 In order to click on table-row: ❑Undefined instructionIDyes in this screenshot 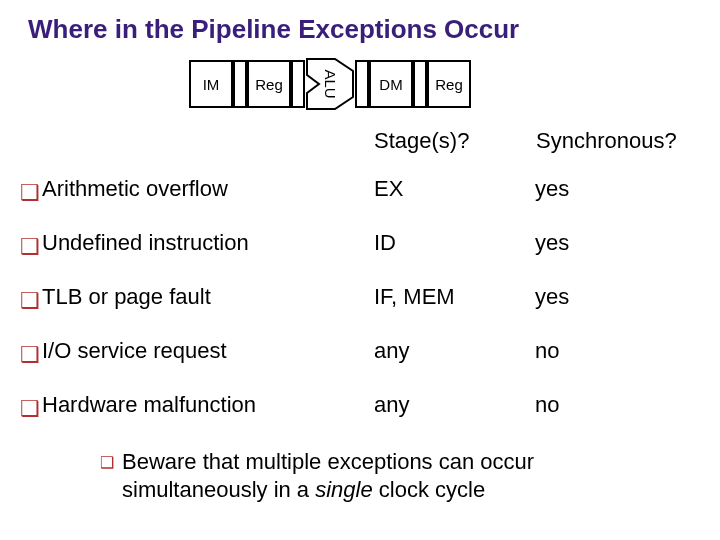, I will do `click(360, 245)`.